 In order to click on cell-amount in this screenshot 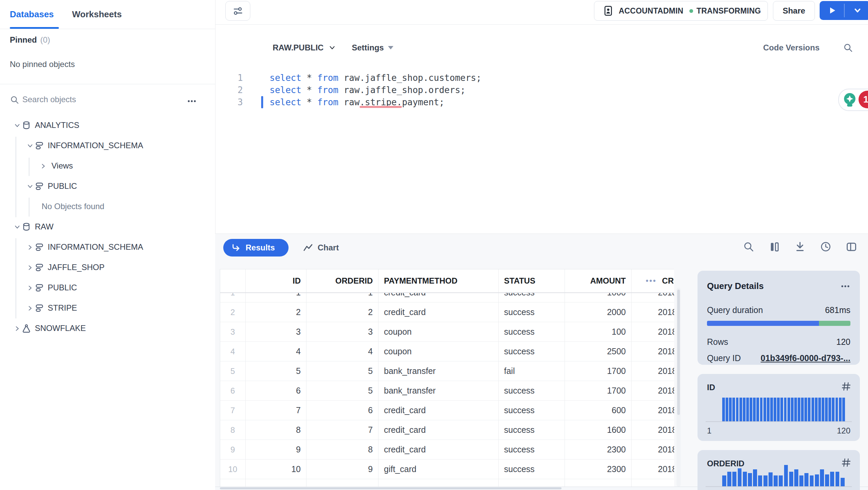, I will do `click(598, 483)`.